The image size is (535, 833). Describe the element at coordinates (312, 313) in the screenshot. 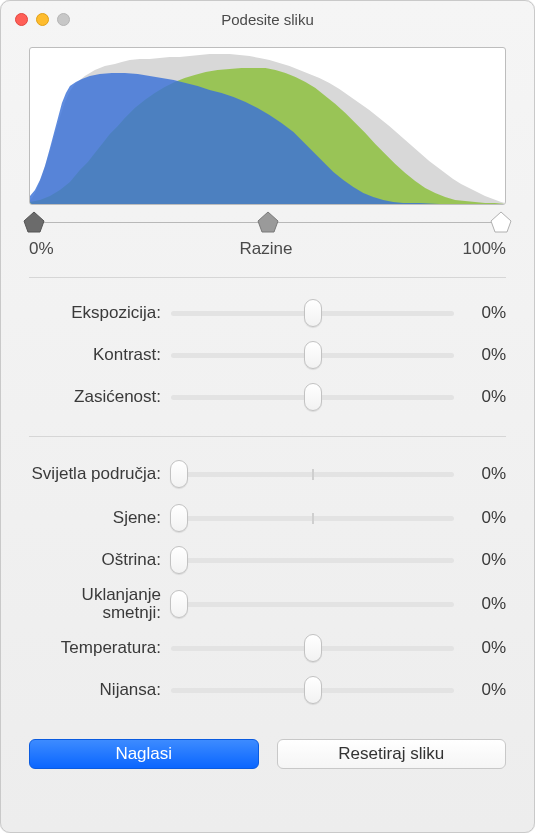

I see `slider-ekspozicija` at that location.